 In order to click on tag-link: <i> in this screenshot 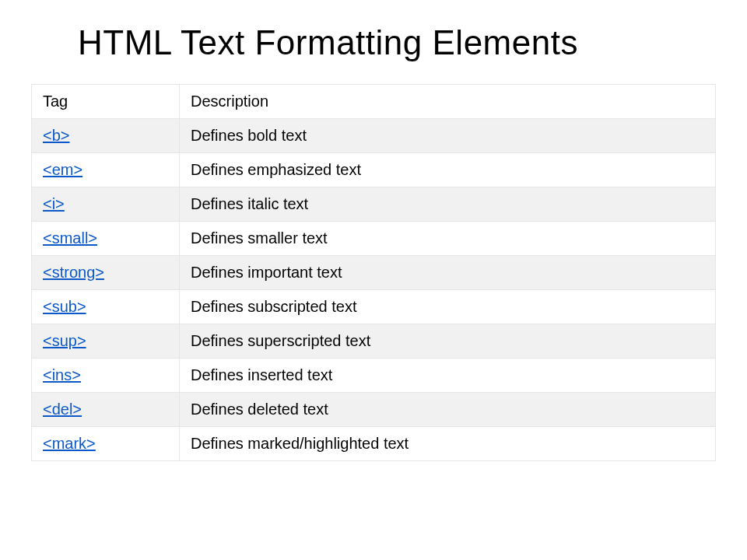, I will do `click(54, 204)`.